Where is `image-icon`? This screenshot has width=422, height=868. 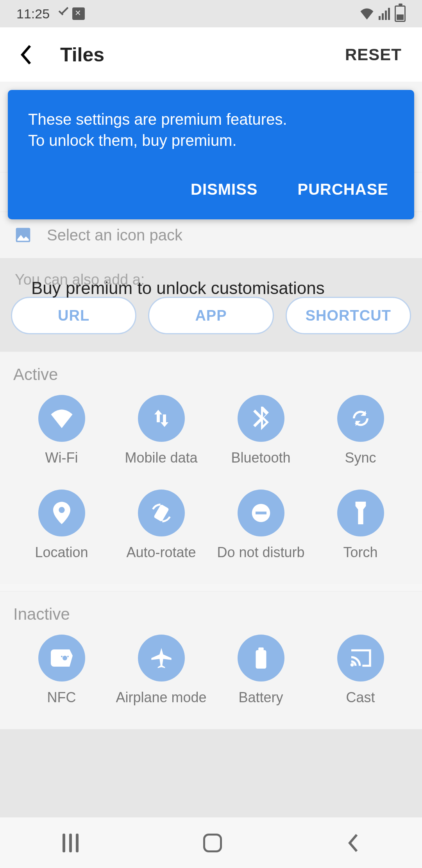
image-icon is located at coordinates (23, 235).